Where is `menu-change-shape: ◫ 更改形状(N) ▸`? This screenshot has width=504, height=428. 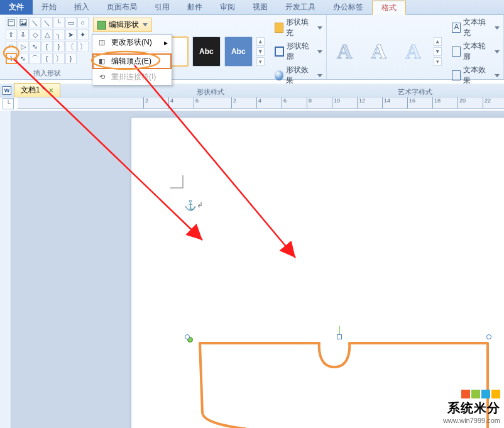
menu-change-shape: ◫ 更改形状(N) ▸ is located at coordinates (132, 43).